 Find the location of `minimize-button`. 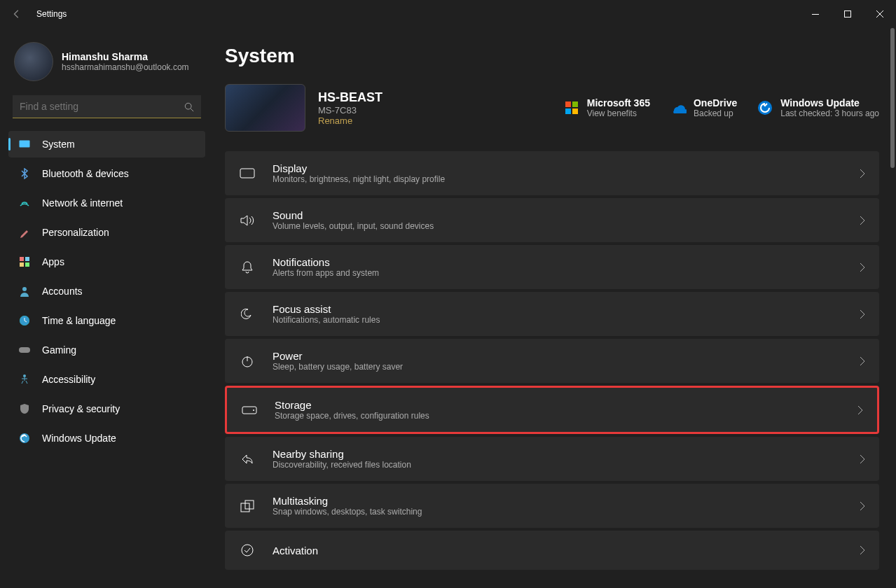

minimize-button is located at coordinates (815, 14).